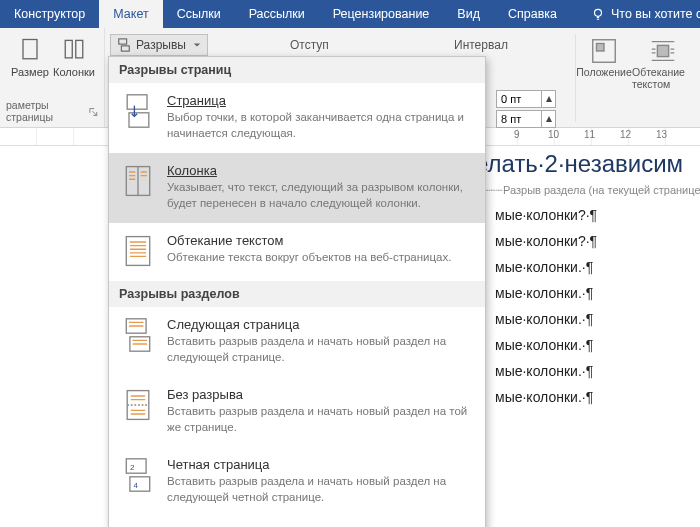 The image size is (700, 527). Describe the element at coordinates (94, 112) in the screenshot. I see `dialog-launcher-icon` at that location.